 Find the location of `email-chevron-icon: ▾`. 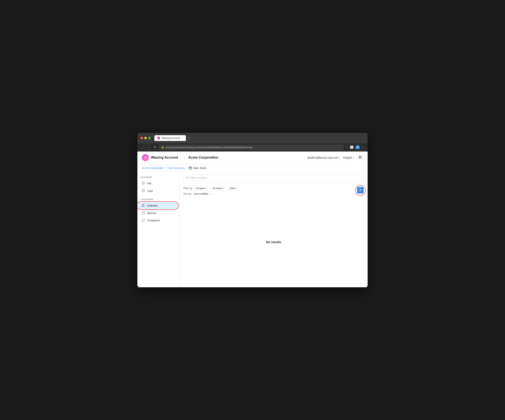

email-chevron-icon: ▾ is located at coordinates (340, 158).